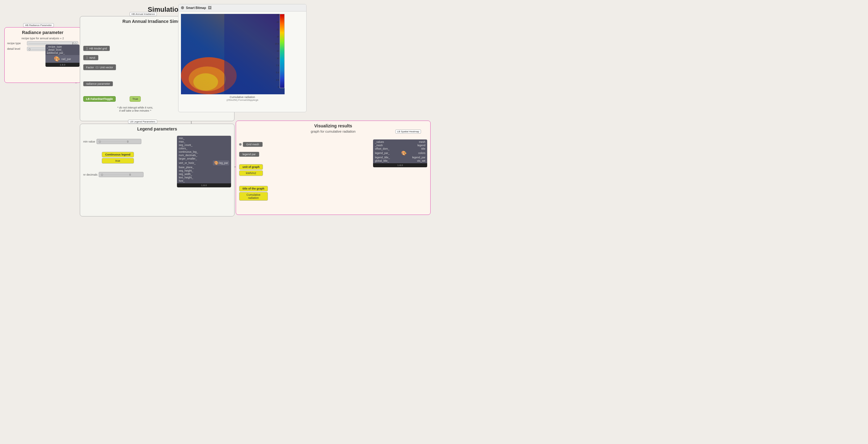 The width and height of the screenshot is (868, 444). I want to click on heatmap-svg, so click(233, 54).